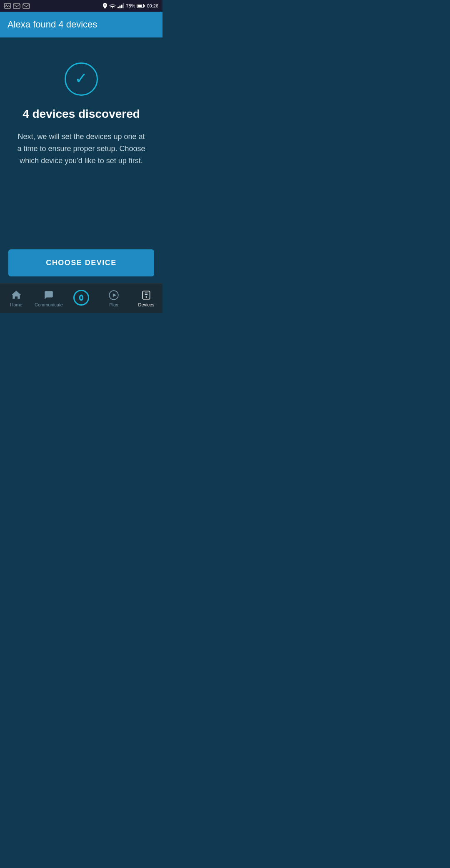 This screenshot has height=868, width=450. What do you see at coordinates (49, 298) in the screenshot?
I see `nav-item-communicate: Communicate` at bounding box center [49, 298].